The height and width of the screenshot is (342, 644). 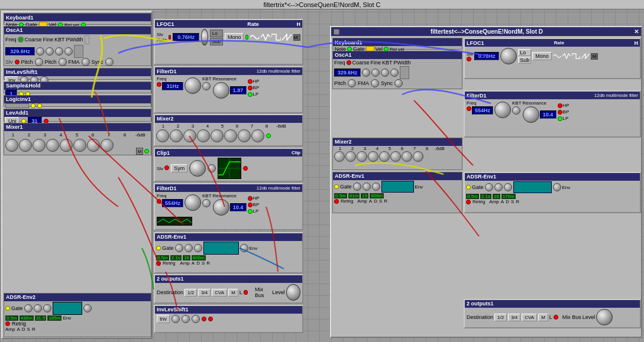 What do you see at coordinates (525, 60) in the screenshot?
I see `r-sub-btn: Sub` at bounding box center [525, 60].